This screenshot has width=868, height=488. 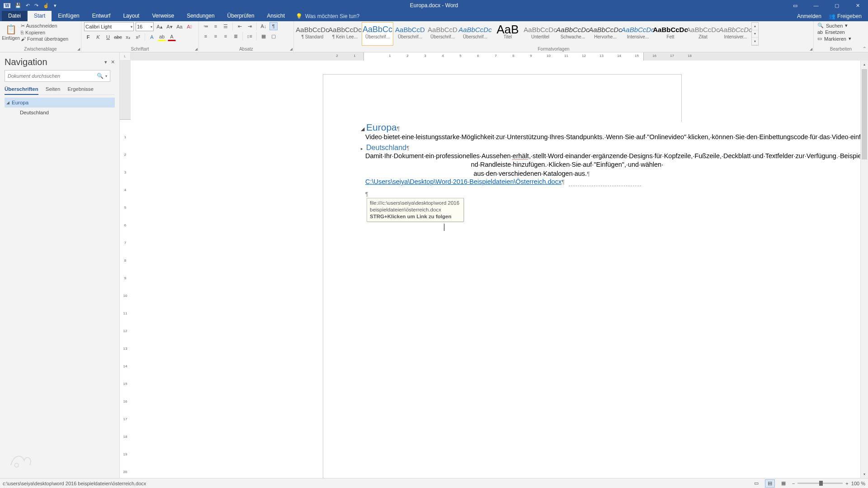 I want to click on tab-review: Überprüfen, so click(x=241, y=16).